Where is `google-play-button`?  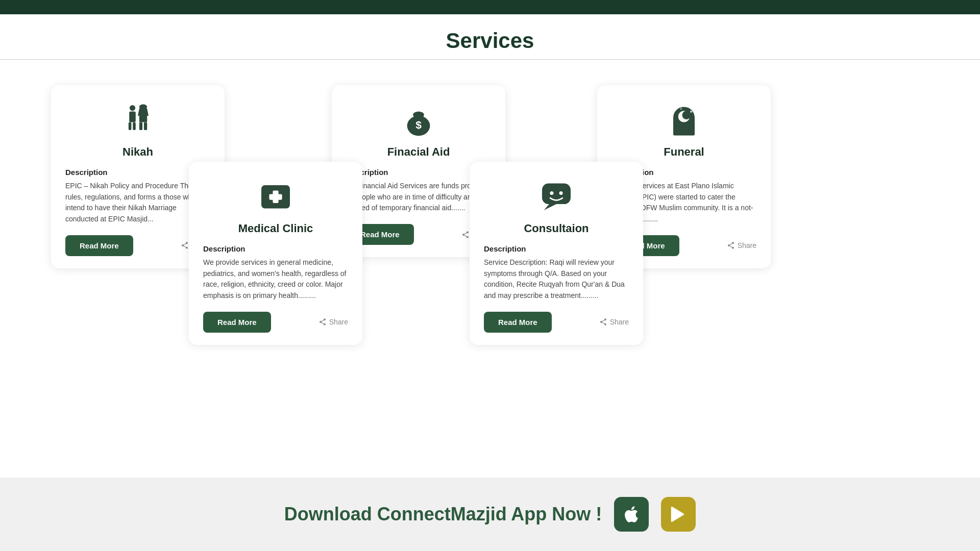
google-play-button is located at coordinates (678, 514).